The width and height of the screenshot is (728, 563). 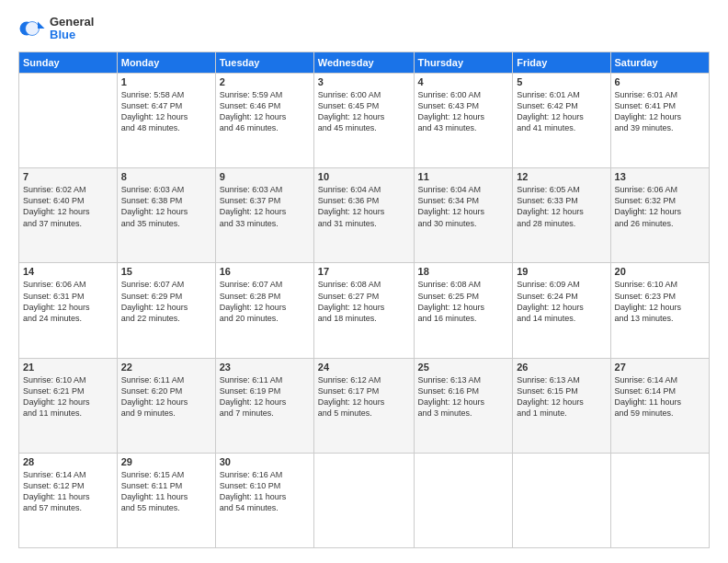 What do you see at coordinates (265, 462) in the screenshot?
I see `day-number: 30` at bounding box center [265, 462].